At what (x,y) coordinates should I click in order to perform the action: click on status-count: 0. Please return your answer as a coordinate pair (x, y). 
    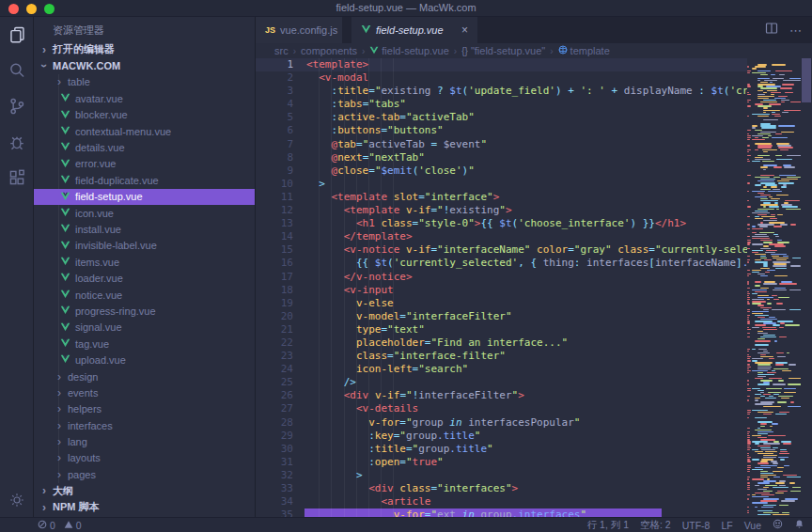
    Looking at the image, I should click on (79, 525).